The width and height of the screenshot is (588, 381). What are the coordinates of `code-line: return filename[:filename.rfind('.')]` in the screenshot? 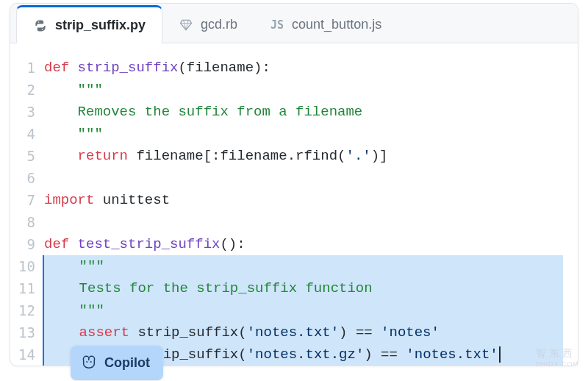 It's located at (304, 156).